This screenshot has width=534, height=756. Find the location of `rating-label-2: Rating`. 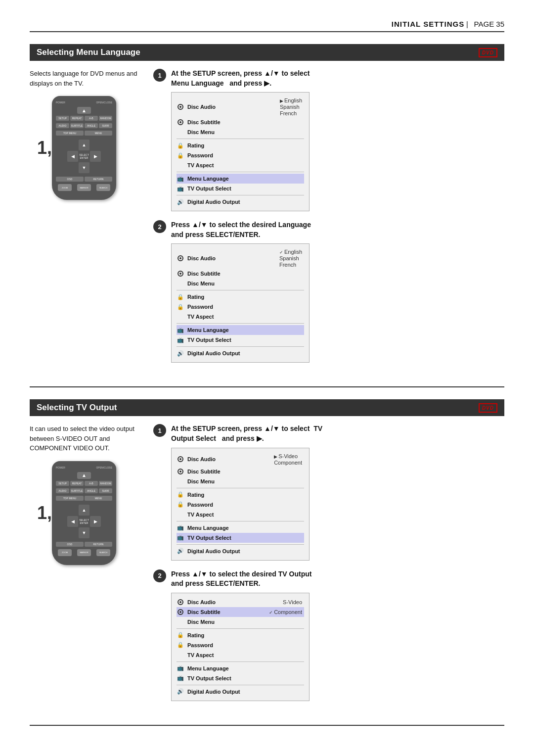

rating-label-2: Rating is located at coordinates (246, 297).